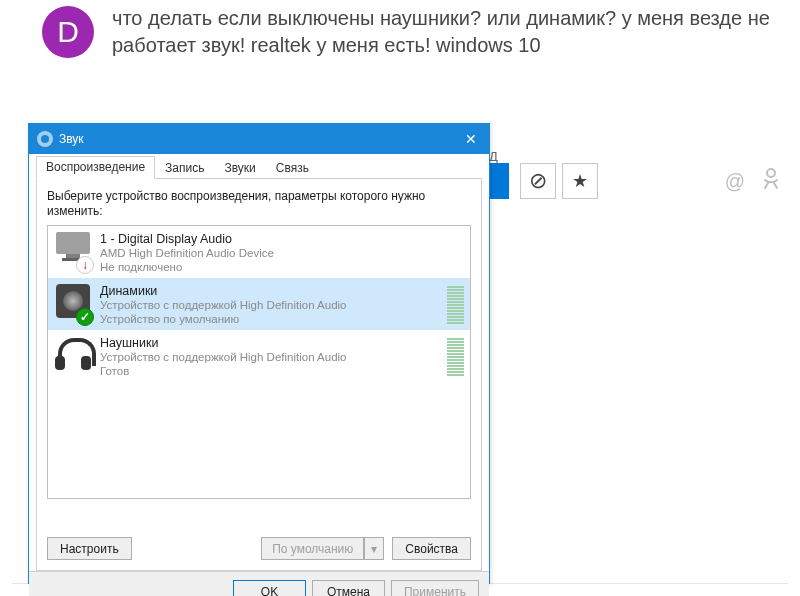 This screenshot has width=800, height=596. Describe the element at coordinates (312, 548) in the screenshot. I see `set-default-button: По умолчанию` at that location.